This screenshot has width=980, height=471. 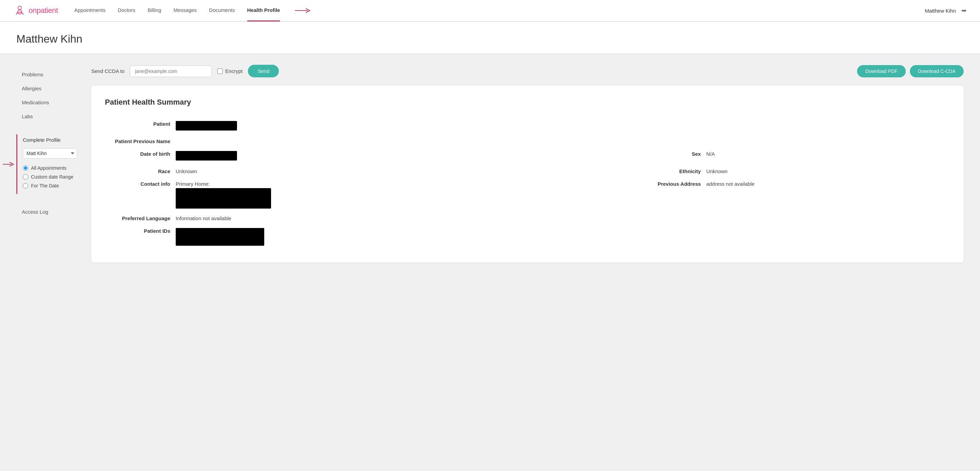 What do you see at coordinates (827, 171) in the screenshot?
I see `ethnicity-value: Unknown` at bounding box center [827, 171].